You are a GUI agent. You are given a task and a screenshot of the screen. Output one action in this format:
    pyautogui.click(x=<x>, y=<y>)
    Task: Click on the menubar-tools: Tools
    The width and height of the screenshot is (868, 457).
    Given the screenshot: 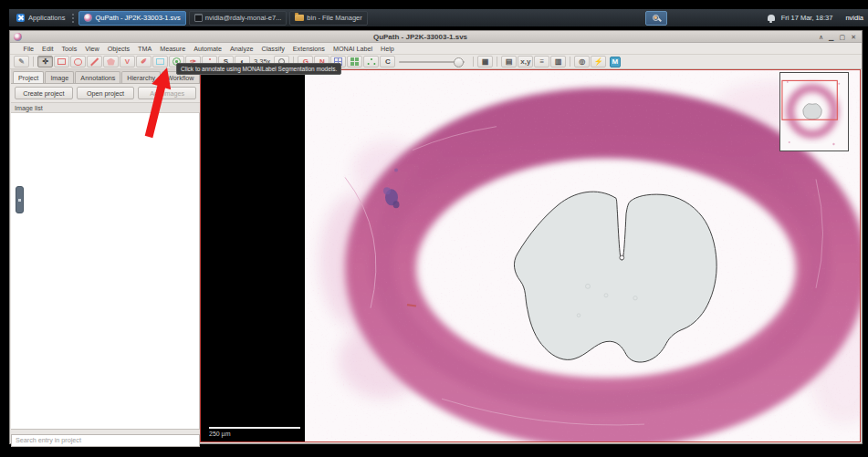 What is the action you would take?
    pyautogui.click(x=69, y=49)
    